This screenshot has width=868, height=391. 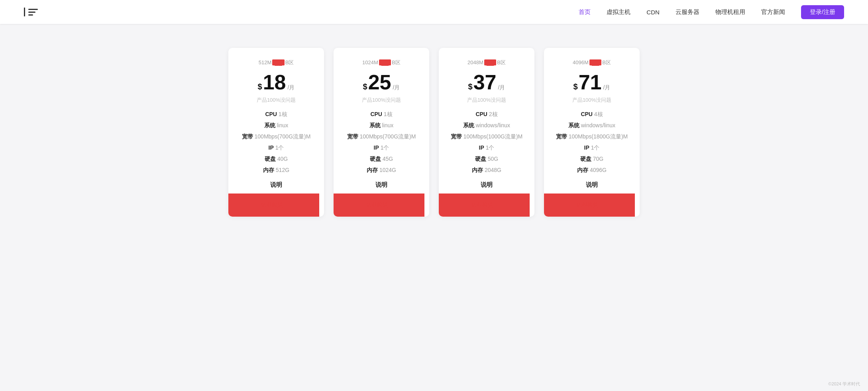 What do you see at coordinates (592, 159) in the screenshot?
I see `spec-item-3-4: 硬盘 70G` at bounding box center [592, 159].